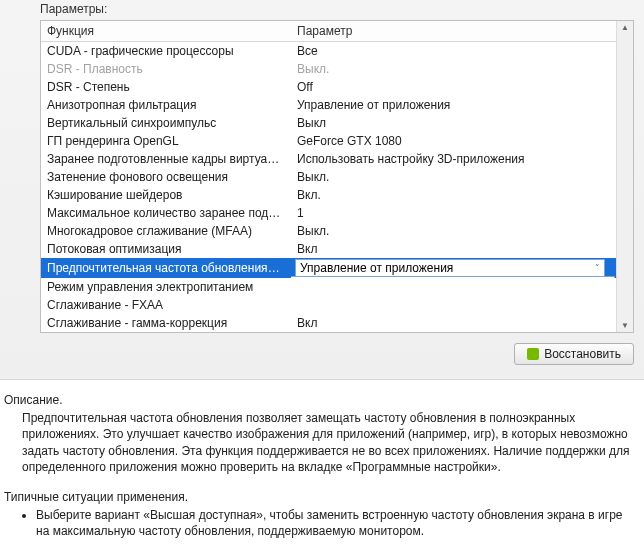  I want to click on setting-name: Сглаживание - FXAA, so click(166, 305).